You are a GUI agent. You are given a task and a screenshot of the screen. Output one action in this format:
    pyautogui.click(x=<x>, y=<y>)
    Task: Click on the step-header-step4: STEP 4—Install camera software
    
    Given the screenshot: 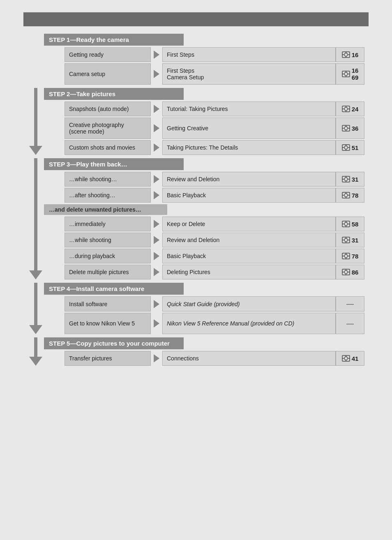 What is the action you would take?
    pyautogui.click(x=114, y=288)
    